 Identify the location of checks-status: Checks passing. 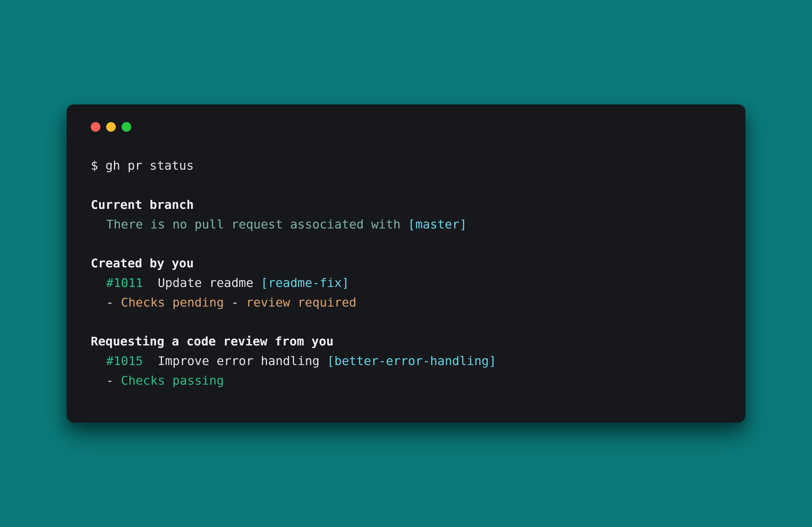
(173, 380).